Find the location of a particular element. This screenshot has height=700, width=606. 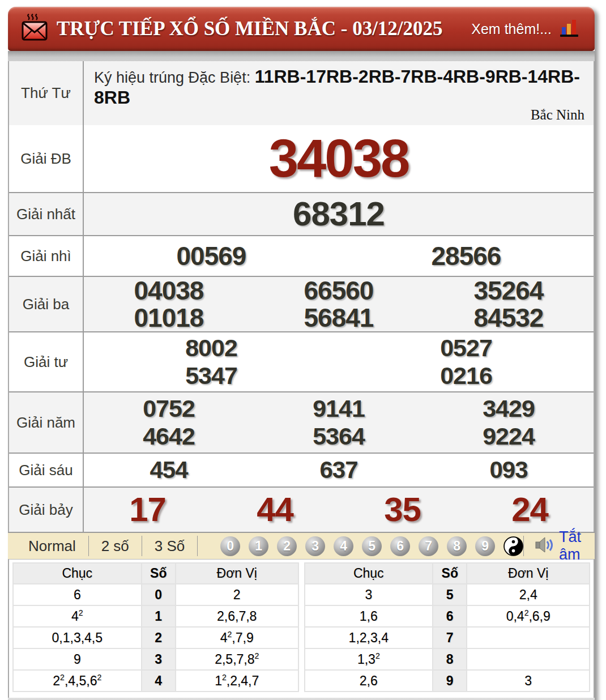

digit-ball-1: 1 is located at coordinates (258, 546).